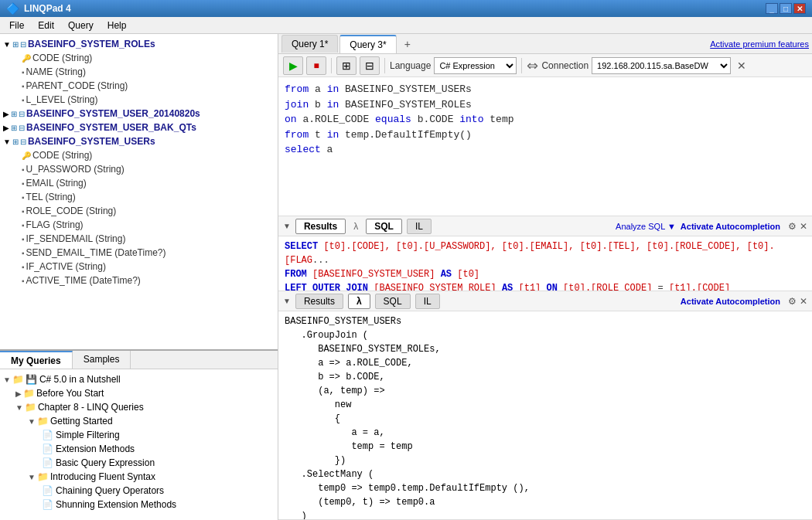 This screenshot has width=812, height=520. What do you see at coordinates (31, 379) in the screenshot?
I see `drive-icon: 💾` at bounding box center [31, 379].